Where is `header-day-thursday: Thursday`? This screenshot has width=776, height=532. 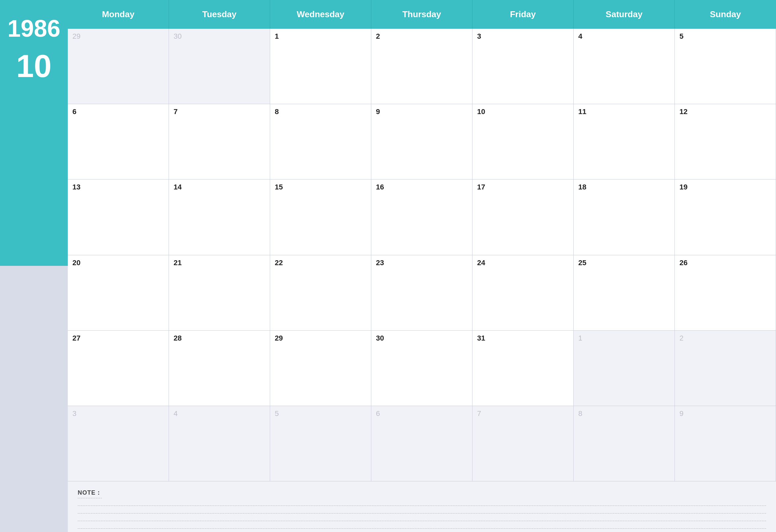 header-day-thursday: Thursday is located at coordinates (422, 14).